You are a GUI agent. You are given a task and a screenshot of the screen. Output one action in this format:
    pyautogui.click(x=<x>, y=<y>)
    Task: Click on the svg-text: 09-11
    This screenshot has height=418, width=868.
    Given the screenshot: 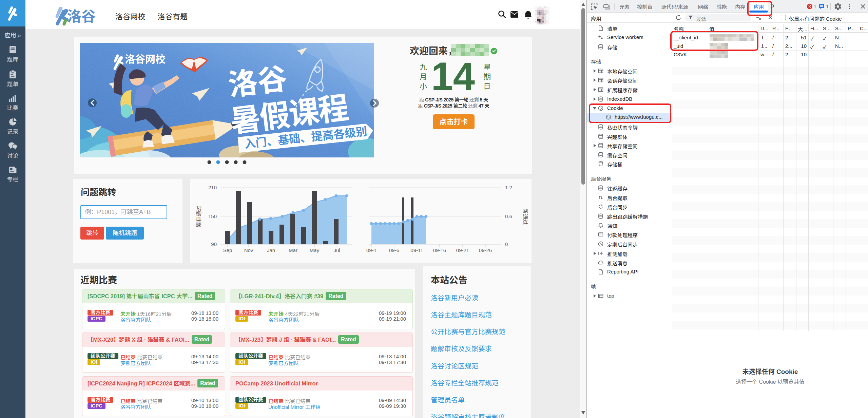 What is the action you would take?
    pyautogui.click(x=417, y=250)
    